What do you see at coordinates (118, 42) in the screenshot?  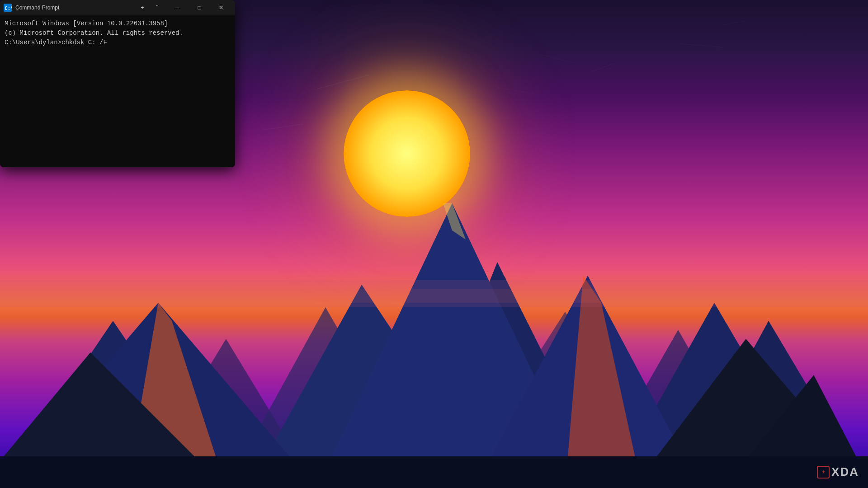 I see `cmd-input-line: C:\Users\dylan>chkdsk C: /F` at bounding box center [118, 42].